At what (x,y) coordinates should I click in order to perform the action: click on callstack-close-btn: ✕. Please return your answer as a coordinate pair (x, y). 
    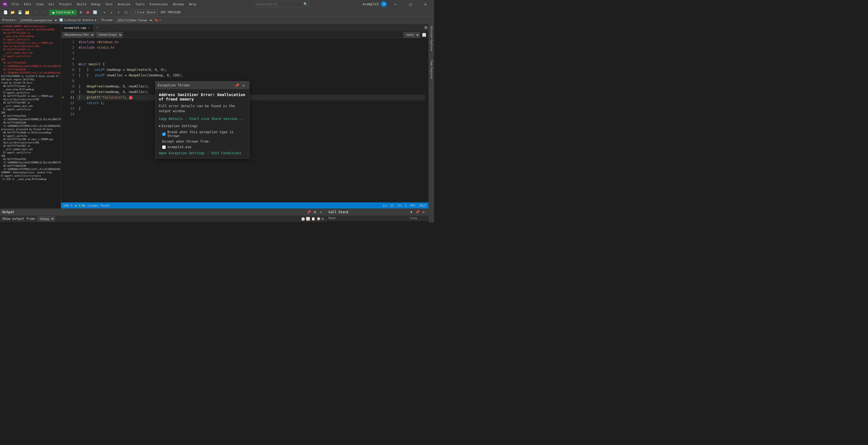
    Looking at the image, I should click on (424, 212).